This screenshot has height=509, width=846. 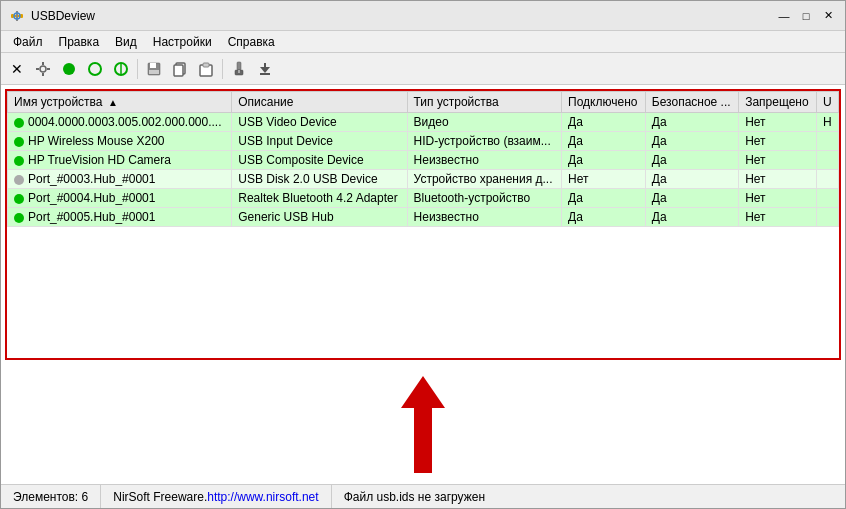 I want to click on window-controls: — □ ✕, so click(x=806, y=16).